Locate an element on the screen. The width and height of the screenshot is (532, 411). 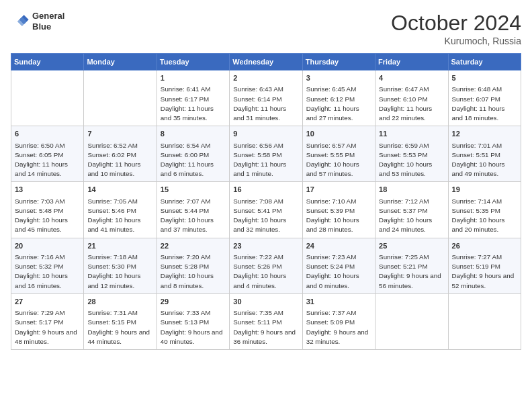
calendar-cell: 11Sunrise: 6:59 AM Sunset: 5:53 PM Dayli… is located at coordinates (412, 154).